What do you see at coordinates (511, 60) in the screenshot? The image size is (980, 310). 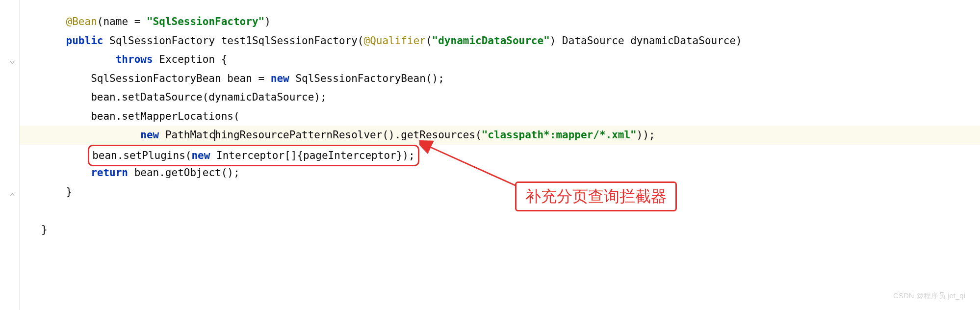 I see `code-line-3: throws Exception {` at bounding box center [511, 60].